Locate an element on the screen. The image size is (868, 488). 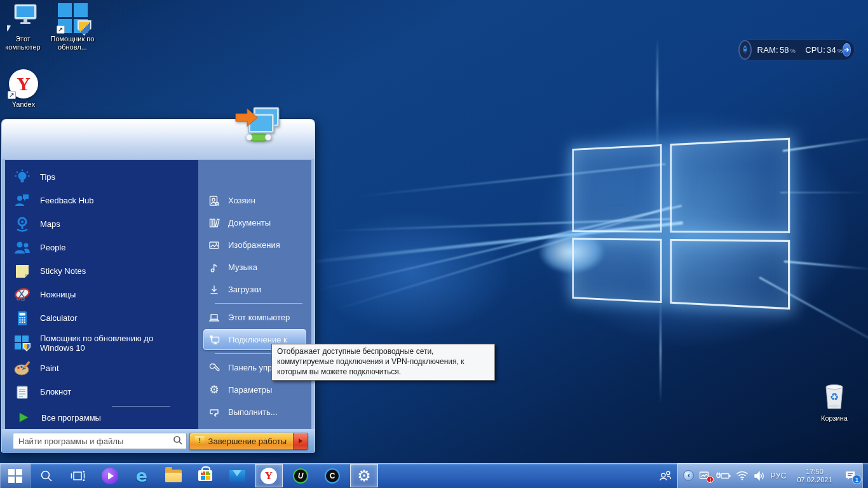
start-menu-item-music: Музыка is located at coordinates (255, 267).